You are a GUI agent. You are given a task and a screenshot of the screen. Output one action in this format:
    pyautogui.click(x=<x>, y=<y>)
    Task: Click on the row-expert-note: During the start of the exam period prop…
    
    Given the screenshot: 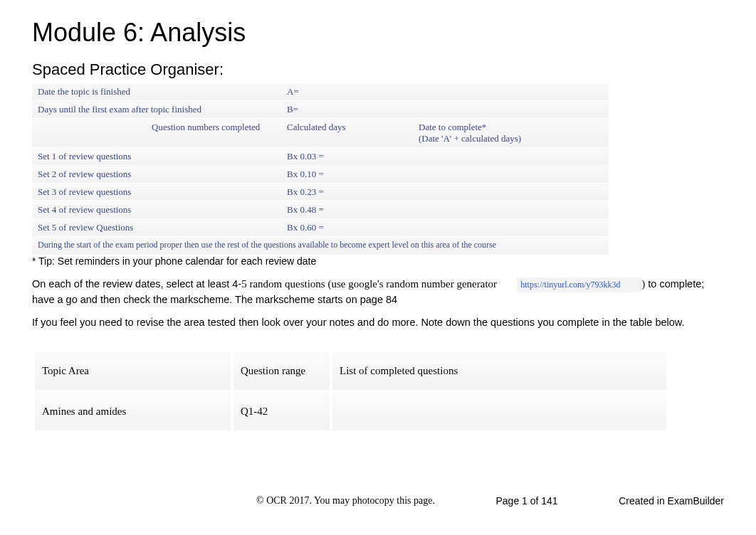 What is the action you would take?
    pyautogui.click(x=320, y=246)
    